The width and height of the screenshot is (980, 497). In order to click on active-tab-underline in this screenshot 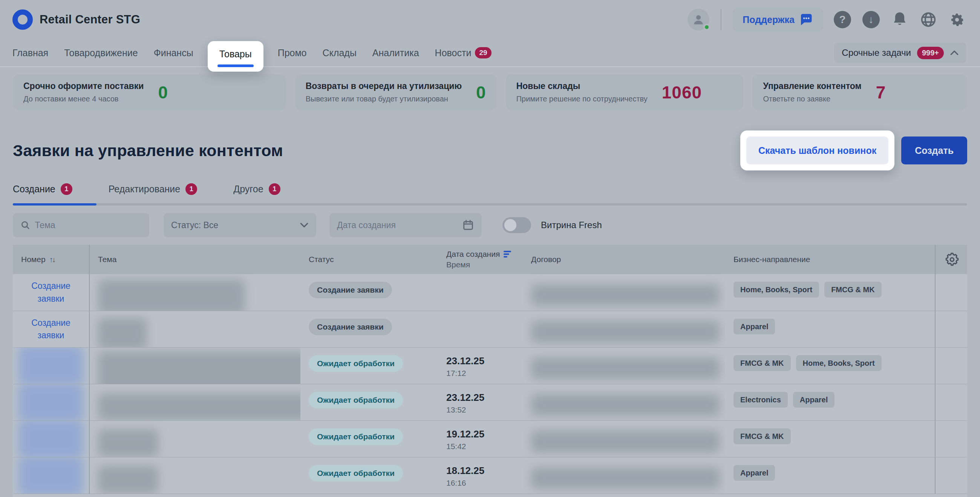, I will do `click(236, 65)`.